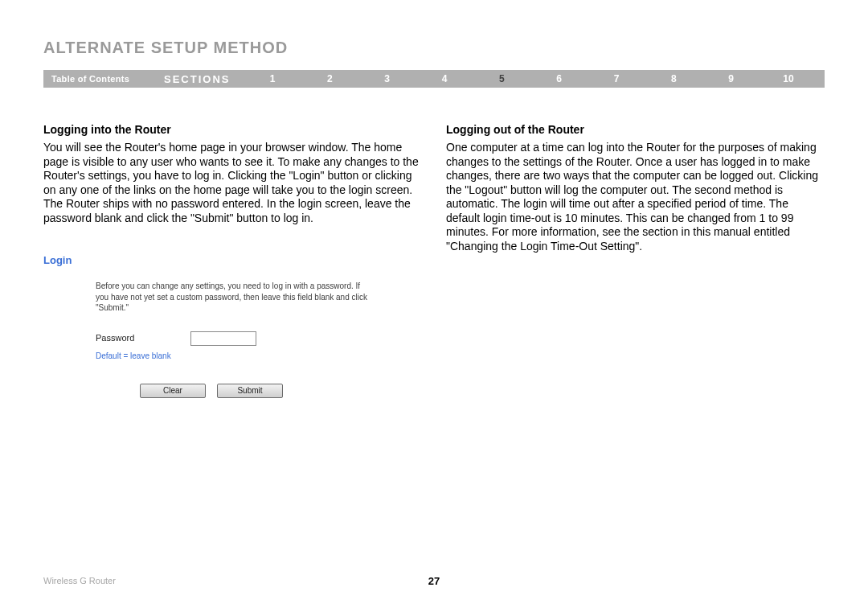  Describe the element at coordinates (674, 79) in the screenshot. I see `nav-section-8: 8` at that location.